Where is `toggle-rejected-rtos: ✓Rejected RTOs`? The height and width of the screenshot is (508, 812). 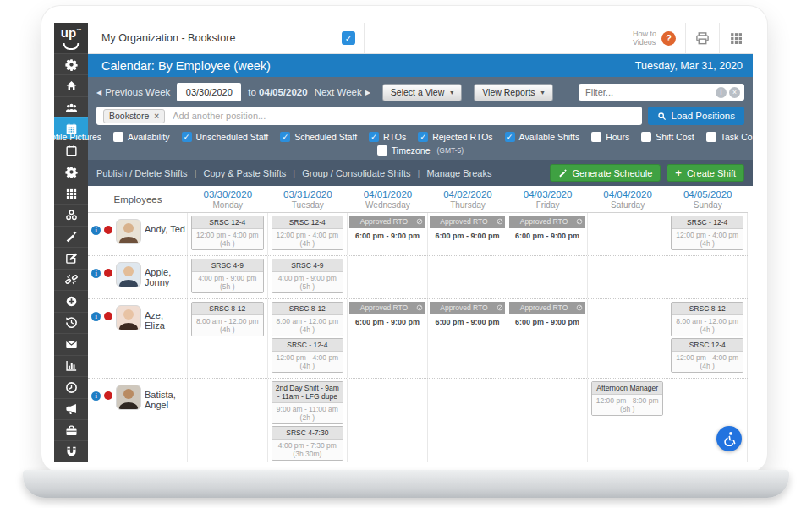
toggle-rejected-rtos: ✓Rejected RTOs is located at coordinates (455, 137).